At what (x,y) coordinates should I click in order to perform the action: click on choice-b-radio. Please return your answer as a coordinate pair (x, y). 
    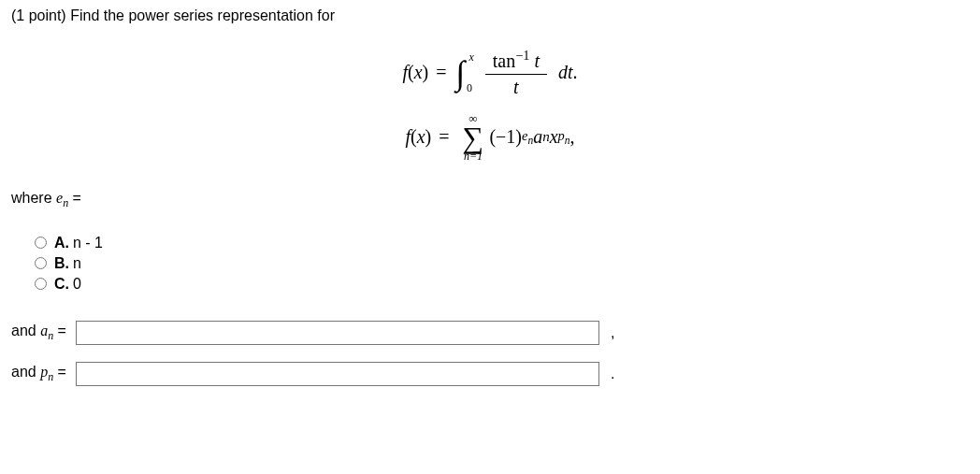
    Looking at the image, I should click on (41, 264).